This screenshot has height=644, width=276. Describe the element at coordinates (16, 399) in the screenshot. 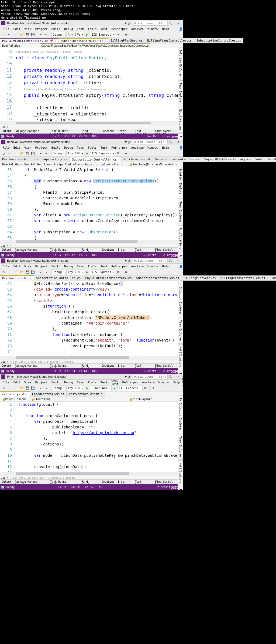

I see `bc-project: 🔒 Miscellaneous` at that location.